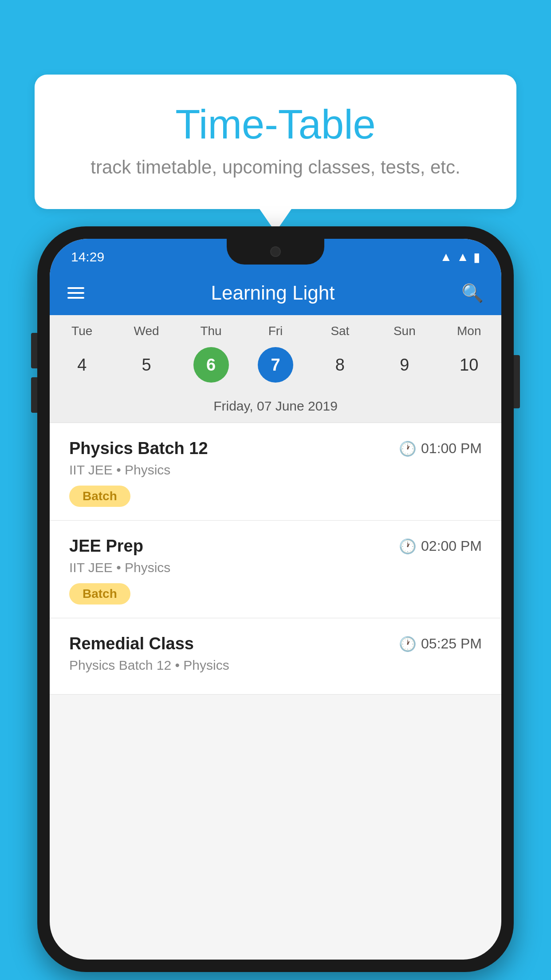 This screenshot has width=551, height=980. What do you see at coordinates (211, 365) in the screenshot?
I see `day-6-today: 6` at bounding box center [211, 365].